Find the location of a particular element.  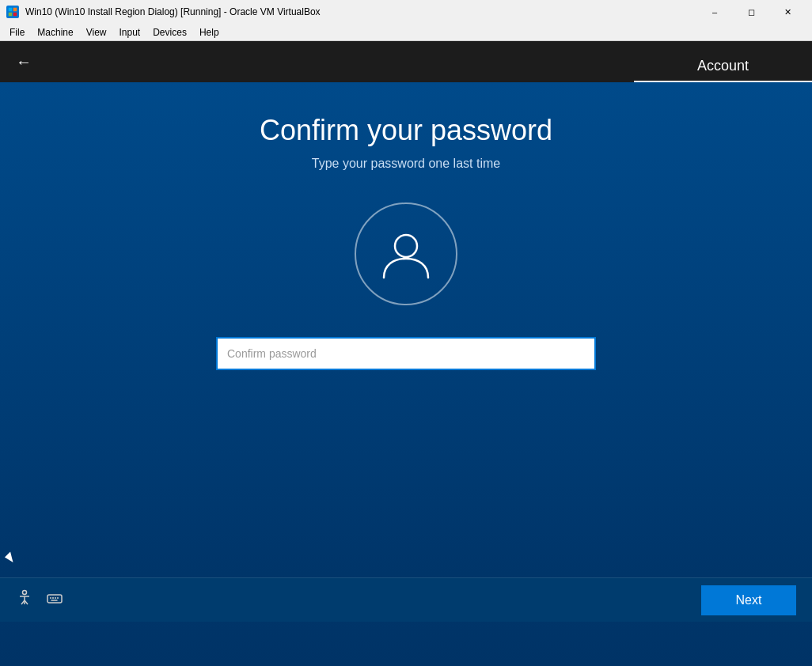

user-avatar-icon is located at coordinates (406, 254).